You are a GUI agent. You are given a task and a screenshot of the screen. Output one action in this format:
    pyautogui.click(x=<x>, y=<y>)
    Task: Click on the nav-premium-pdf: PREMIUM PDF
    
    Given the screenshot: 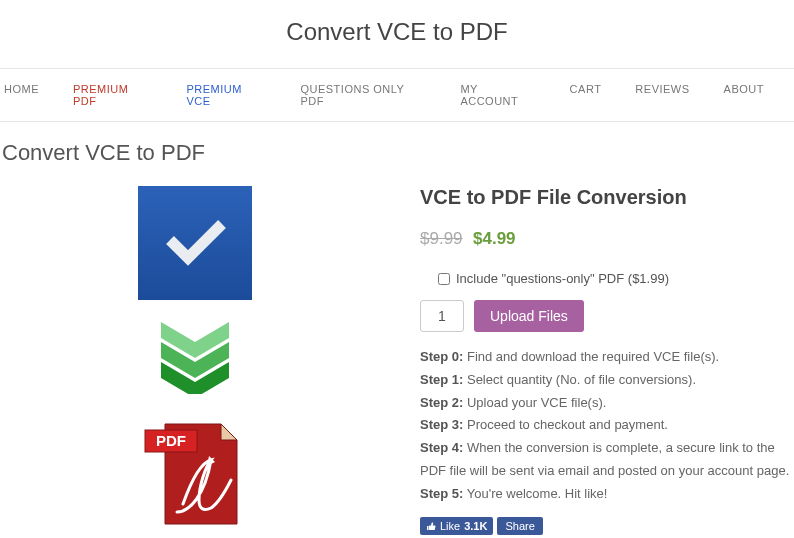 What is the action you would take?
    pyautogui.click(x=118, y=95)
    